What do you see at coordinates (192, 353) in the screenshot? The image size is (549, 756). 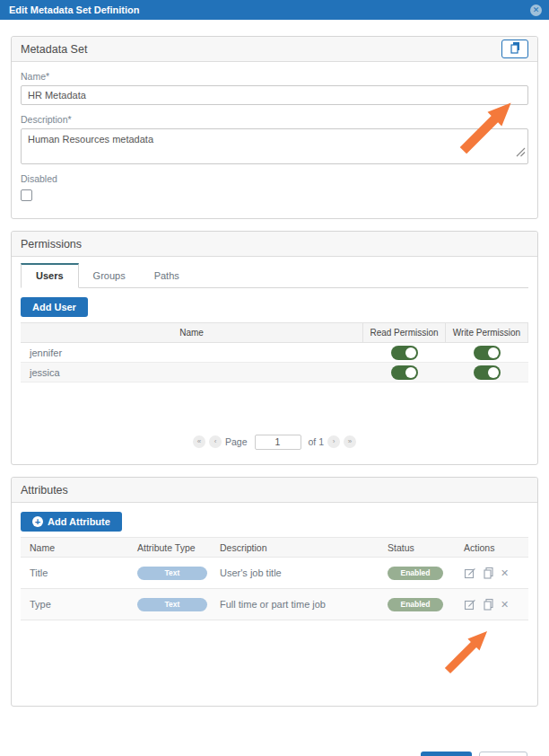 I see `user-name: jennifer` at bounding box center [192, 353].